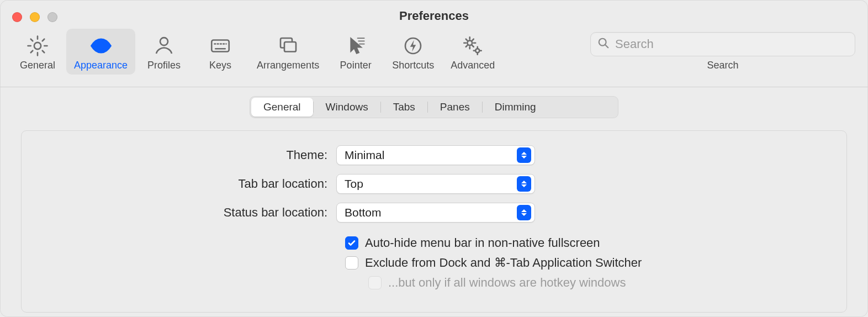 The image size is (868, 317). What do you see at coordinates (473, 46) in the screenshot?
I see `gears-icon` at bounding box center [473, 46].